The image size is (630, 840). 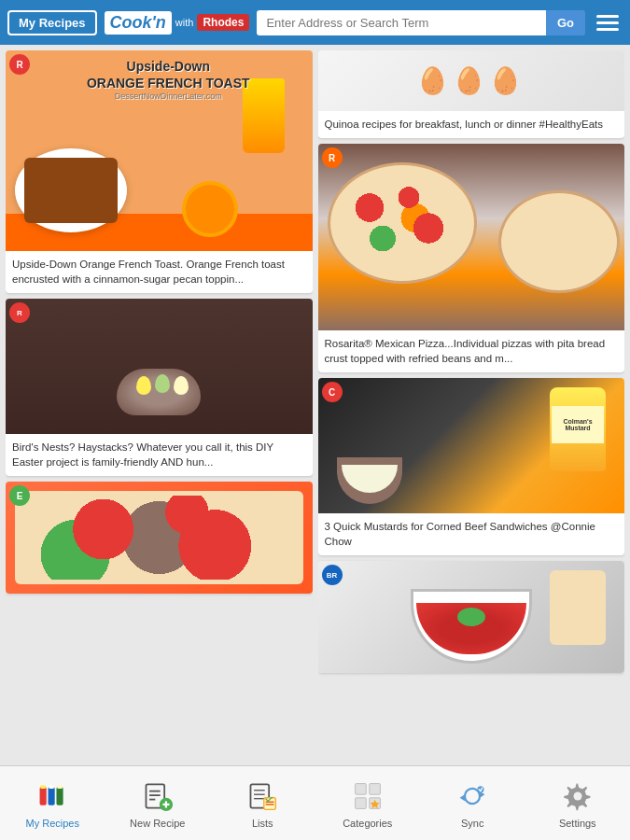 What do you see at coordinates (159, 538) in the screenshot?
I see `recipe-card-flat-pizza: E` at bounding box center [159, 538].